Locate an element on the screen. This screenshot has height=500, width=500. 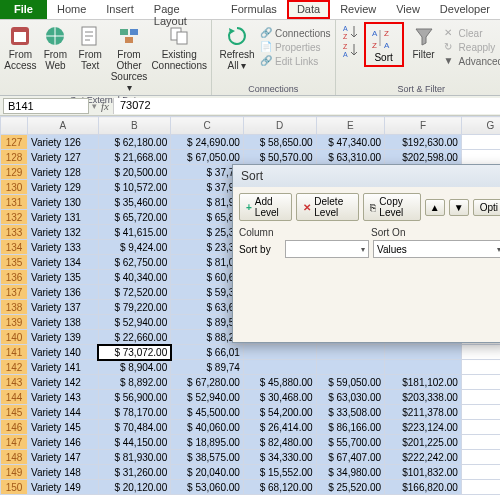
table-row: 150Variety 149$ 20,120.00$ 53,060.00$ 68… is located at coordinates (251, 488).